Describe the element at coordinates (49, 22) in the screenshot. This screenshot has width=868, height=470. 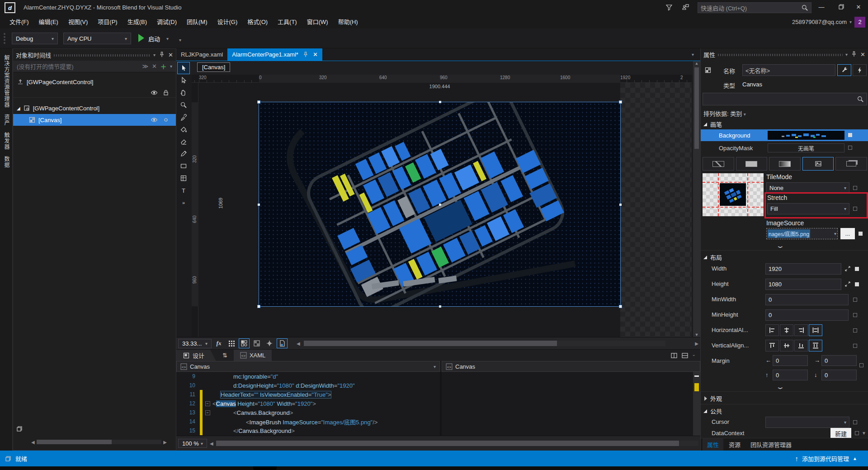
I see `menu-item: 编辑(E)` at that location.